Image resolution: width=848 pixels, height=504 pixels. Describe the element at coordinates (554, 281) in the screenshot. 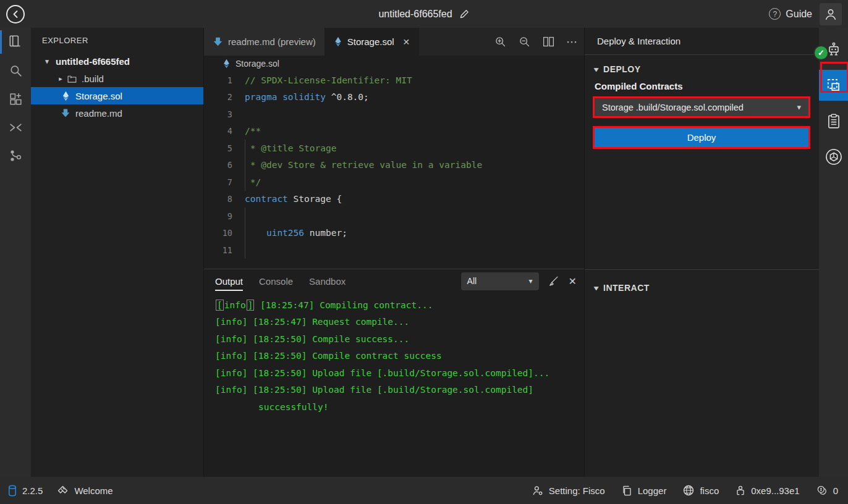

I see `clear-output-icon` at that location.